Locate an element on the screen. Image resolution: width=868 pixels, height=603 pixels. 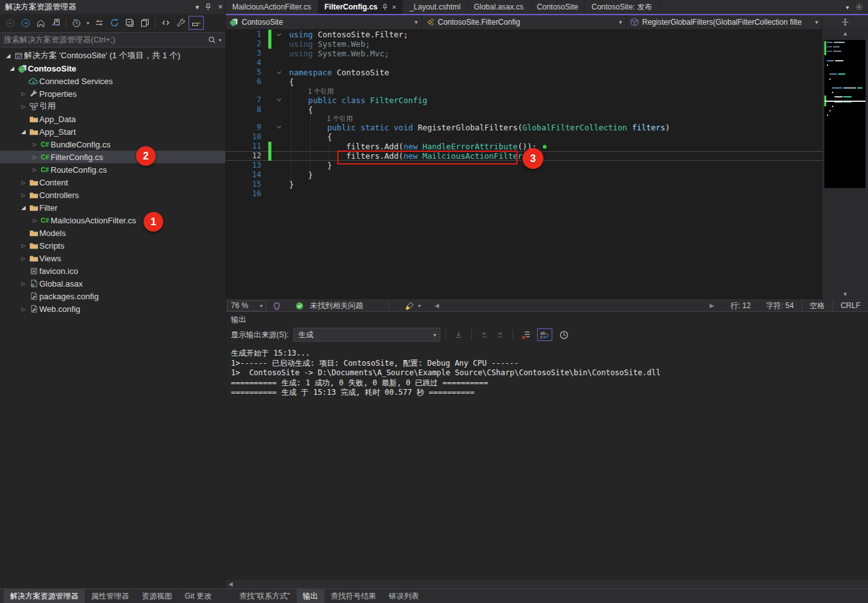
output-log: 生成开始于 15:13...1>------ 已启动生成: 项目: Contos… is located at coordinates (547, 373).